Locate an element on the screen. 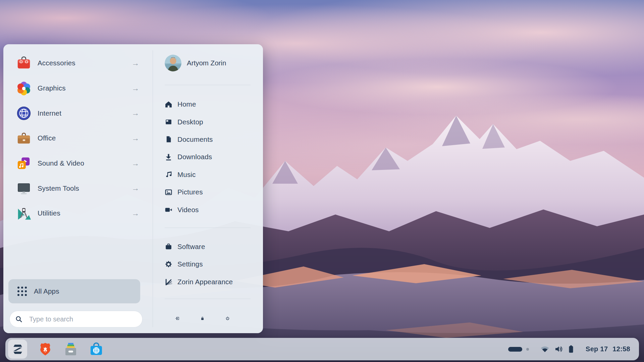 This screenshot has height=362, width=644. category-label: Internet is located at coordinates (50, 113).